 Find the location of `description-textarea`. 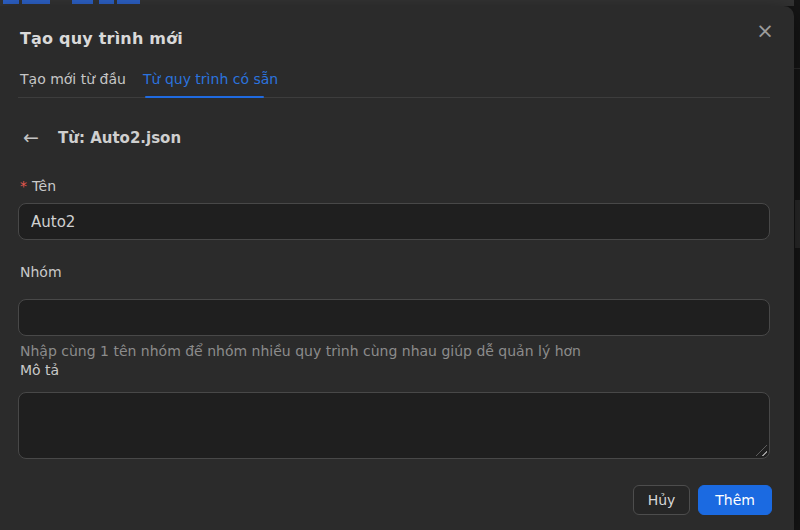

description-textarea is located at coordinates (394, 426).